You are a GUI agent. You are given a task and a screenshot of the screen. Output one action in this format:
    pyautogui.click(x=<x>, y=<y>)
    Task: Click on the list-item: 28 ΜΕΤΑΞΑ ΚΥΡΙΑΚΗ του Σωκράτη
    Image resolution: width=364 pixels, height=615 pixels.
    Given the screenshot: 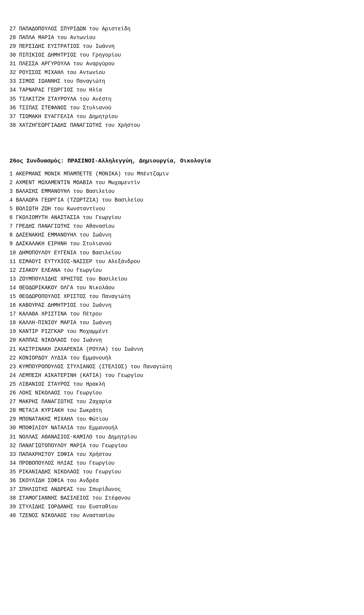 What is the action you would take?
    pyautogui.click(x=182, y=411)
    